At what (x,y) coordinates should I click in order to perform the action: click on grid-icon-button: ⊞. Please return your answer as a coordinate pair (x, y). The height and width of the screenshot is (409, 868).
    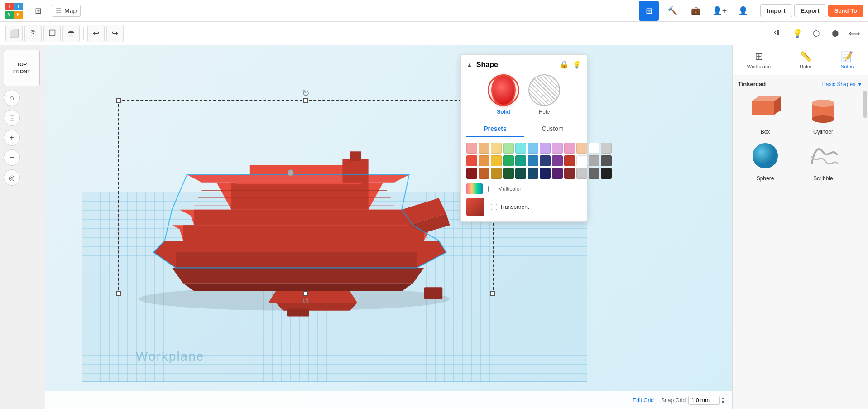
    Looking at the image, I should click on (649, 11).